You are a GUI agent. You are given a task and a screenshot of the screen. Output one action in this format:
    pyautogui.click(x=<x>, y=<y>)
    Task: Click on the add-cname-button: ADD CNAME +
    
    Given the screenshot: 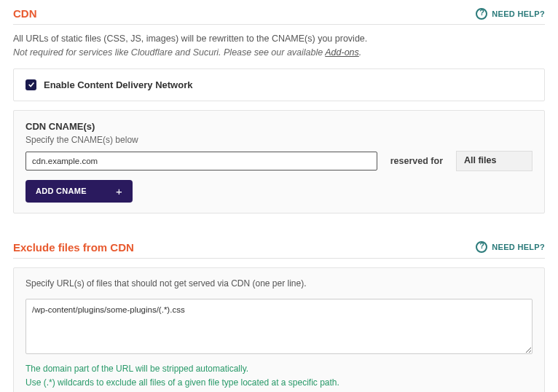 What is the action you would take?
    pyautogui.click(x=79, y=191)
    